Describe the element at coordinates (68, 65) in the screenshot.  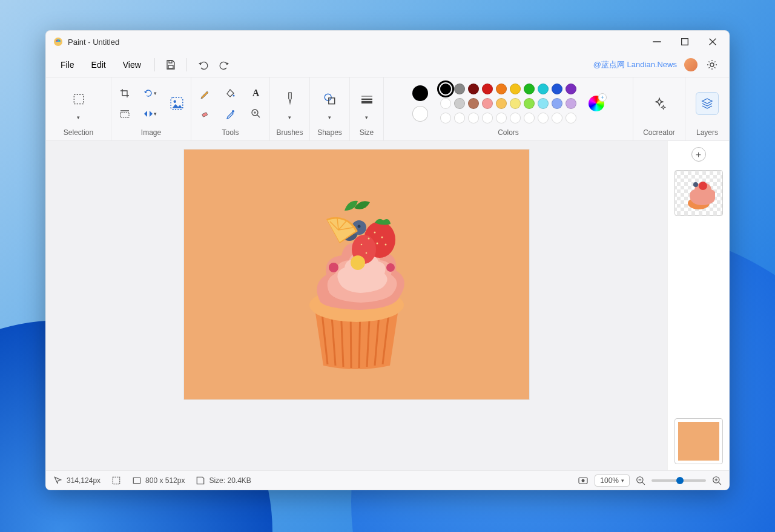
I see `menu-file: File` at that location.